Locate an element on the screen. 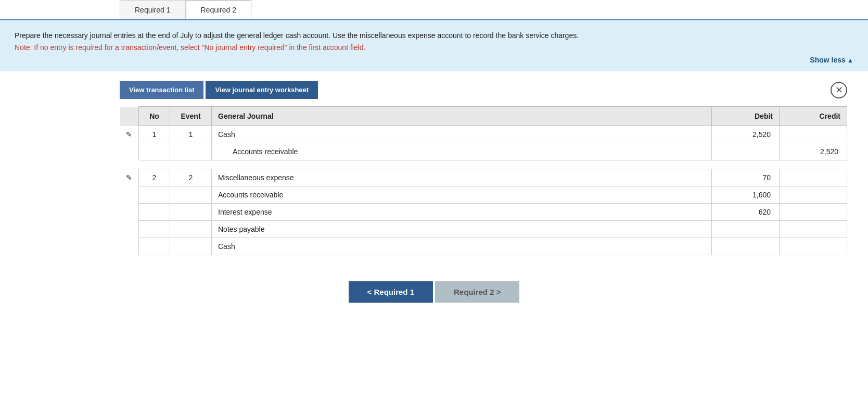  table-row: Cash is located at coordinates (483, 247).